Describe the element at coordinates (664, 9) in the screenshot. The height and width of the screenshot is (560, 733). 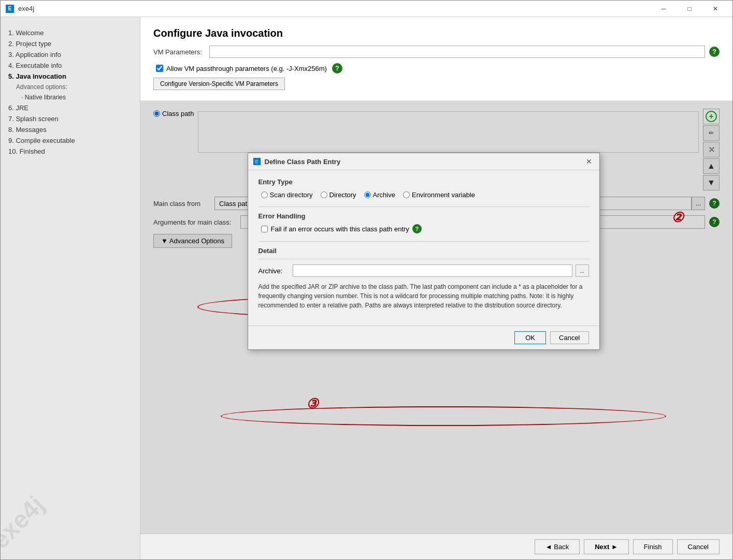
I see `minimize-button: ─` at that location.